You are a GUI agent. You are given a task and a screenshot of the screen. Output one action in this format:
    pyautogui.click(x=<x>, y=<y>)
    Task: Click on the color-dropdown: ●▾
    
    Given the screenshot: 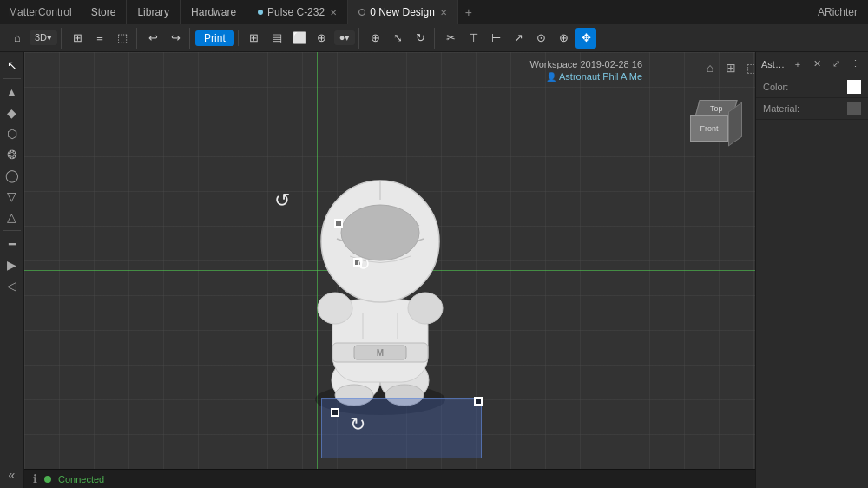 What is the action you would take?
    pyautogui.click(x=345, y=38)
    